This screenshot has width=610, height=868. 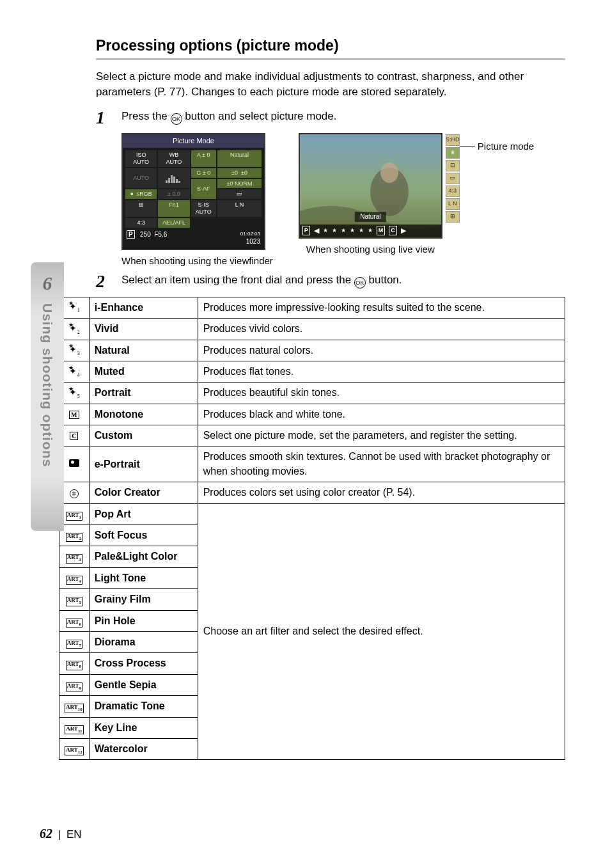 What do you see at coordinates (174, 209) in the screenshot?
I see `fn-cell: Fn1` at bounding box center [174, 209].